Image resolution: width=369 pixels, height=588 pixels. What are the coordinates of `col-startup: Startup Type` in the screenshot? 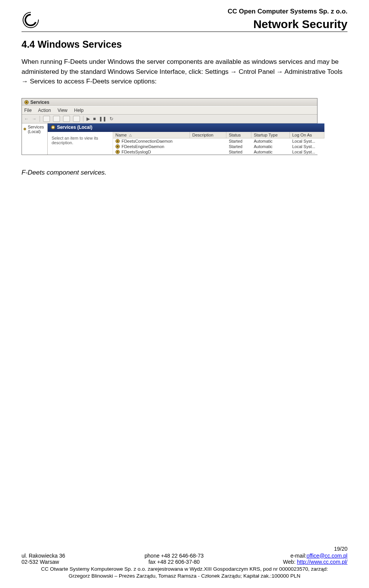 It's located at (271, 135).